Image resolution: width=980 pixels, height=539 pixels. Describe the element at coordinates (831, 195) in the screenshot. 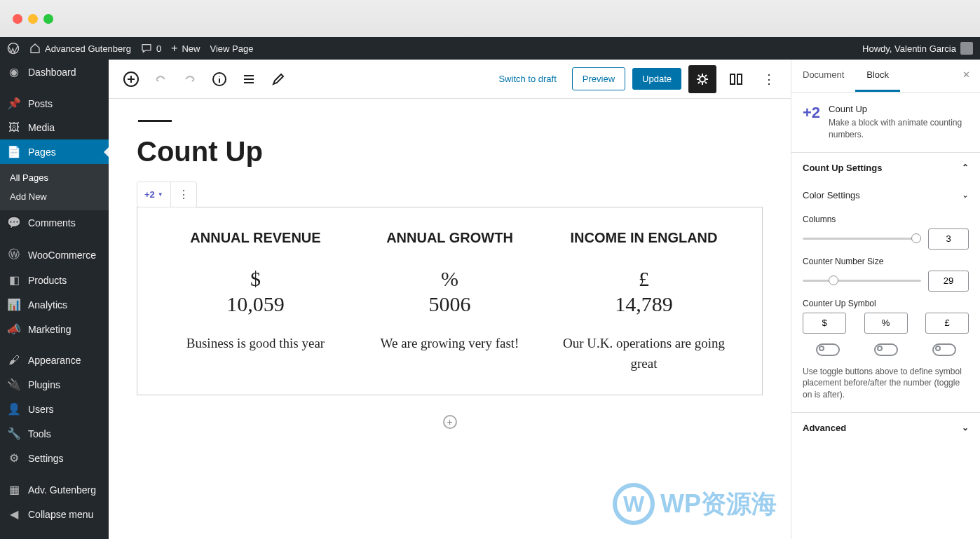

I see `subpanel-title: Color Settings` at that location.